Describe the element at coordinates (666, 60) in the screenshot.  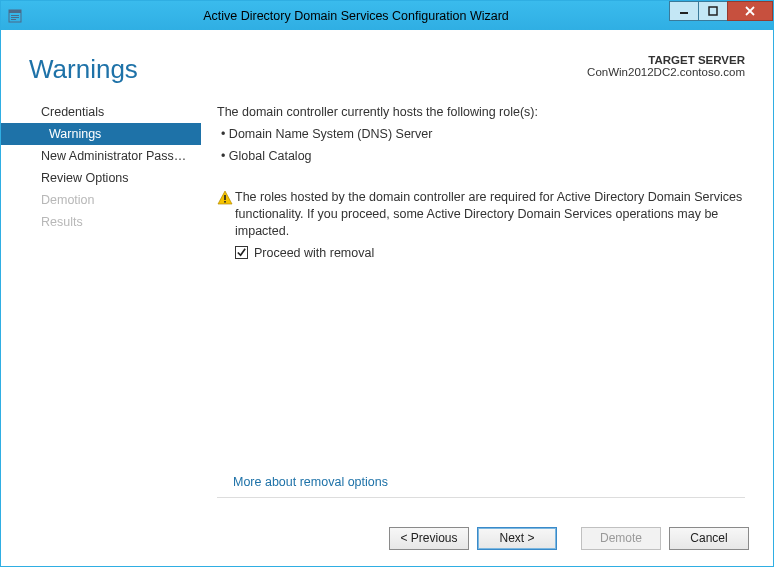
I see `target-server-label: TARGET SERVER` at that location.